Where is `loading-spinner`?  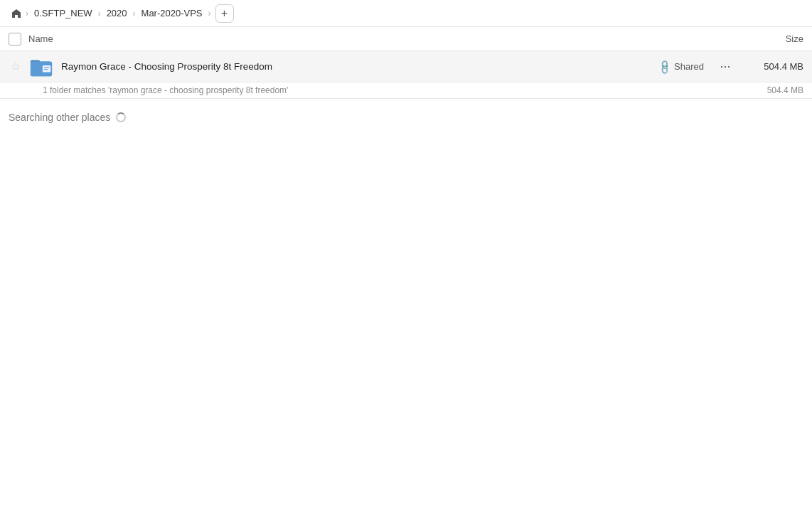 loading-spinner is located at coordinates (121, 117).